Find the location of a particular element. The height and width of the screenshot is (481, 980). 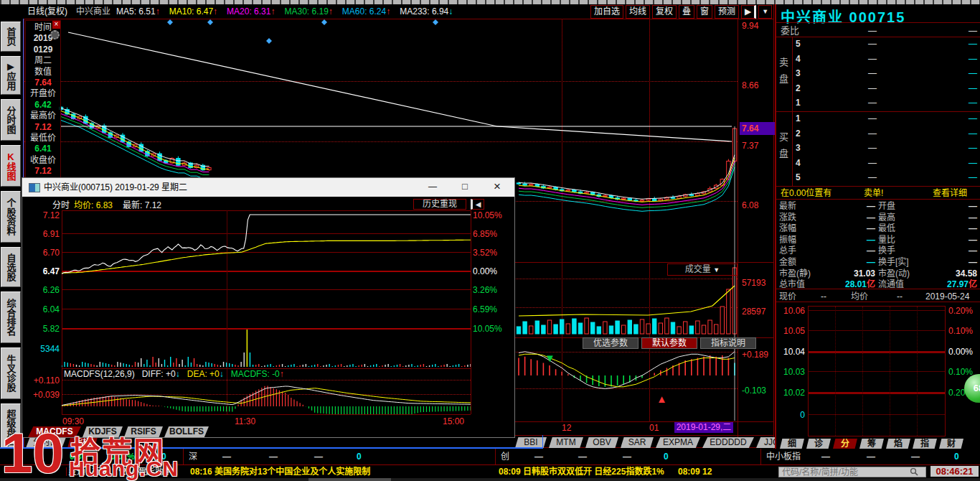

sidebar-item-3: K线图 is located at coordinates (11, 166).